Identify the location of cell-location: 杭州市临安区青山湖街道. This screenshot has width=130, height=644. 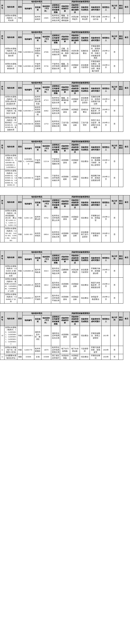
(38, 100).